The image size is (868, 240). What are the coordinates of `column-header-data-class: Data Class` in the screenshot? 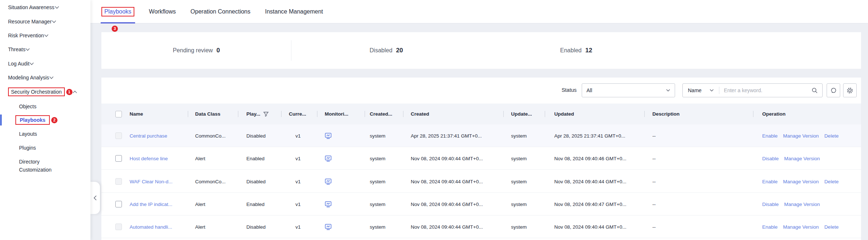 It's located at (208, 114).